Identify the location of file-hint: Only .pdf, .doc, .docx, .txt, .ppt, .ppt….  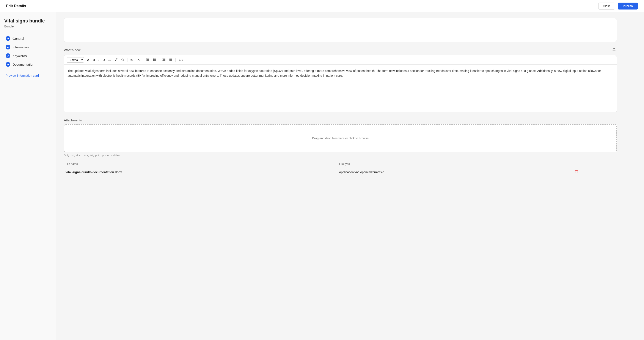
(340, 155).